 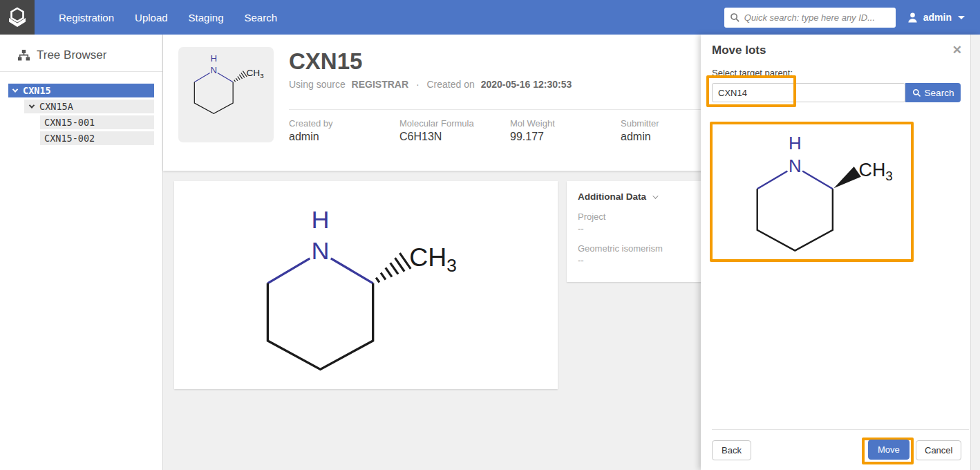 I want to click on ad-label: Project, so click(x=641, y=217).